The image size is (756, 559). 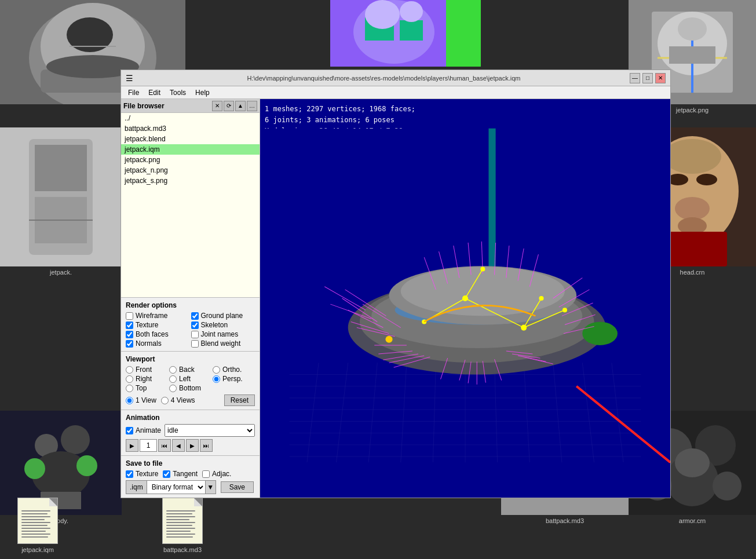 I want to click on save-adjac-label: Adjac., so click(x=221, y=474).